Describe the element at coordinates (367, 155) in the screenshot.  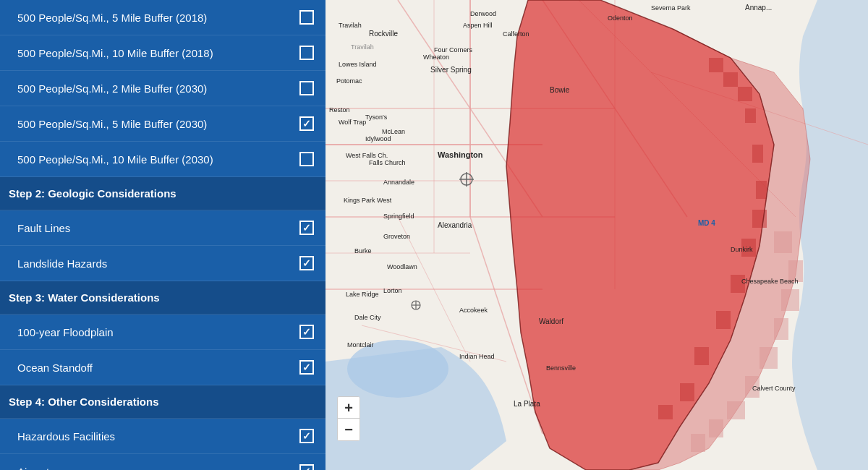
I see `svg-text: West Falls Ch.` at that location.